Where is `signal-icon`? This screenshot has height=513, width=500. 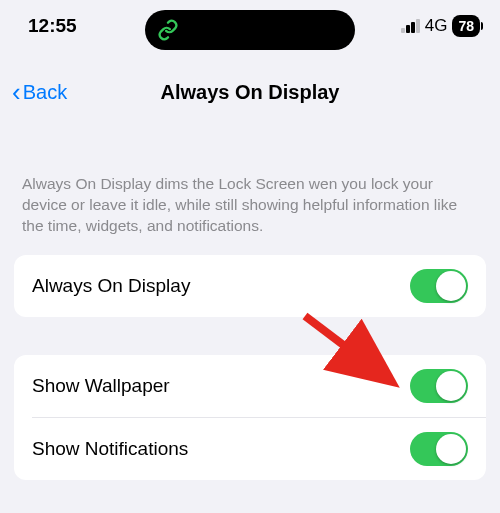
signal-icon is located at coordinates (410, 26).